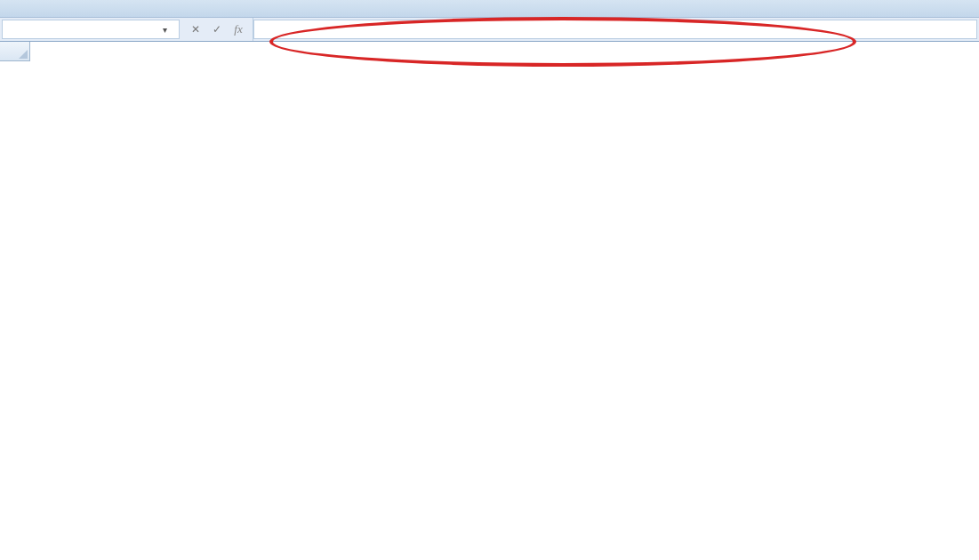  I want to click on formula-bar: ▾ ✕ ✓ fx, so click(489, 30).